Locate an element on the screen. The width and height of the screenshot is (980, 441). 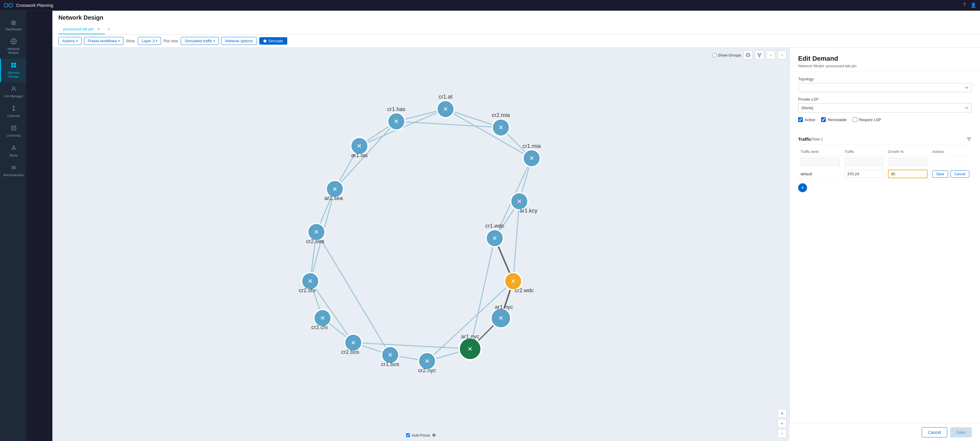
sidebar-item-collector: Collector is located at coordinates (13, 112).